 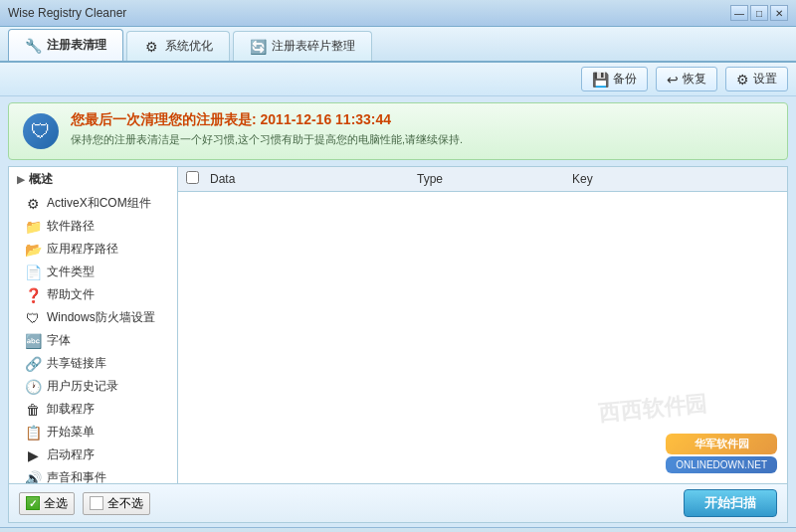 What do you see at coordinates (33, 387) in the screenshot?
I see `user-history-icon: 🕐` at bounding box center [33, 387].